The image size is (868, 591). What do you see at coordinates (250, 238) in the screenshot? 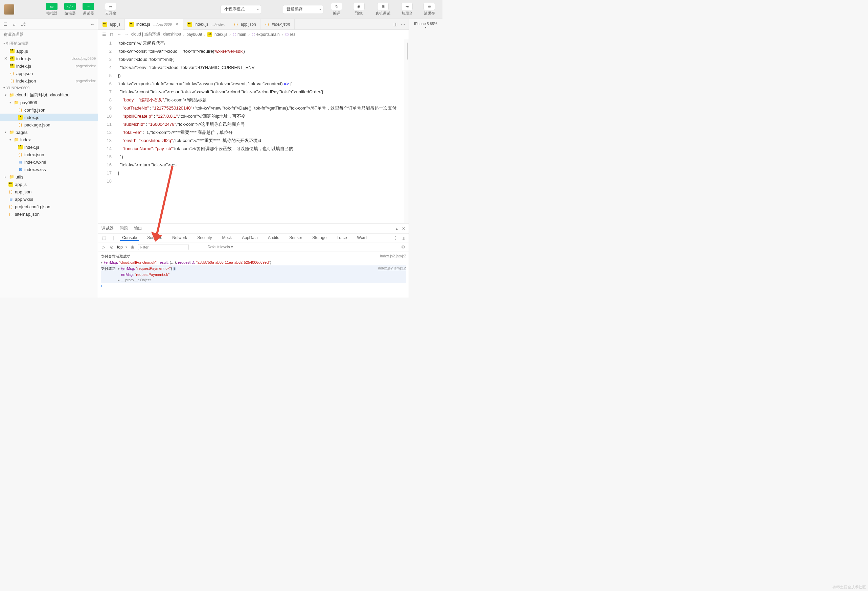
I see `devtools-tab: AppData` at bounding box center [250, 238].